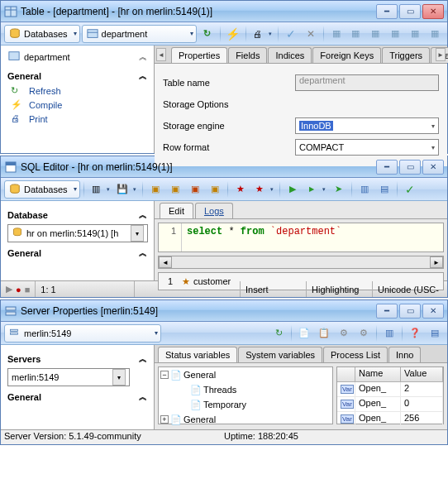  I want to click on panel-button: ▥, so click(389, 333).